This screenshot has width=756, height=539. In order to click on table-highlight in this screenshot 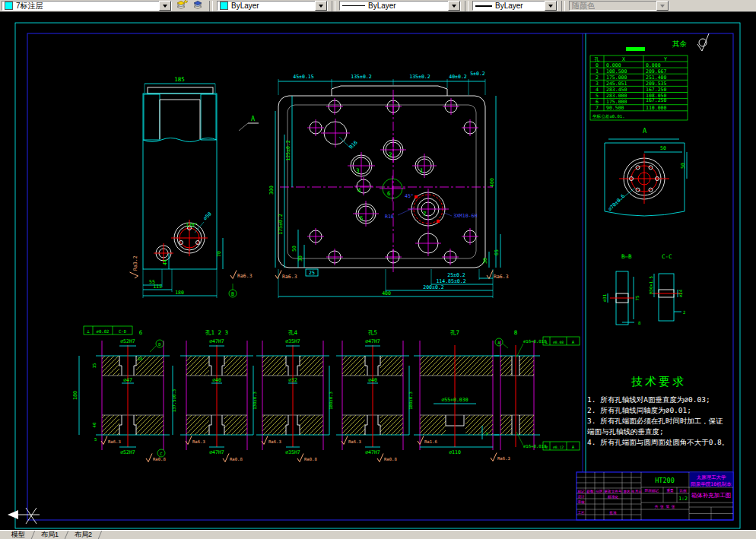, I will do `click(636, 49)`.